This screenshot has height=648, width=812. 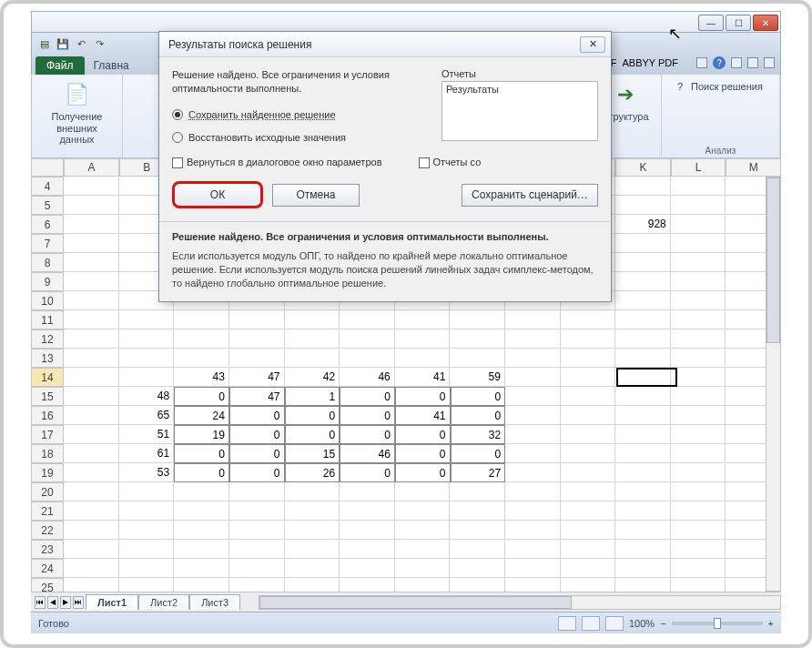 What do you see at coordinates (91, 282) in the screenshot?
I see `cell-A9` at bounding box center [91, 282].